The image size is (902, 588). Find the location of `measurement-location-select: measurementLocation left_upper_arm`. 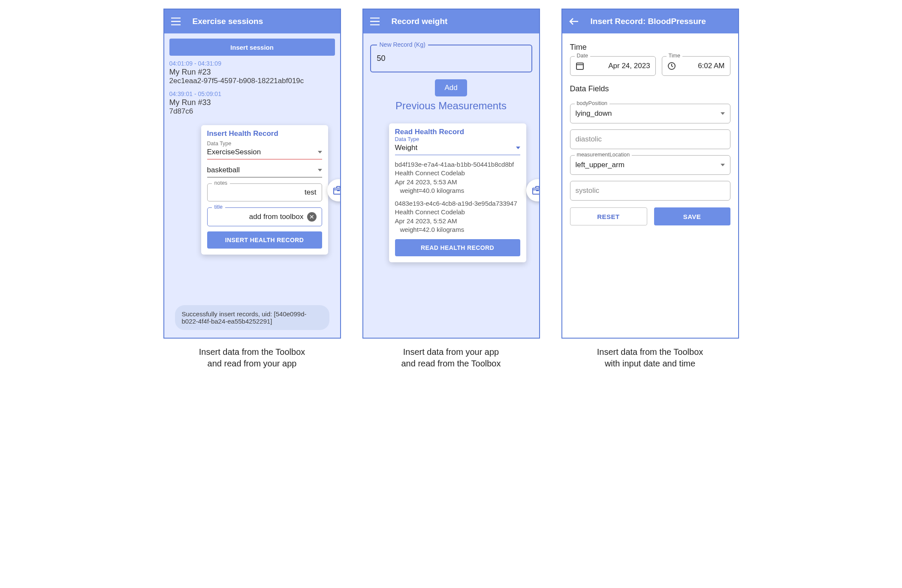

measurement-location-select: measurementLocation left_upper_arm is located at coordinates (650, 165).